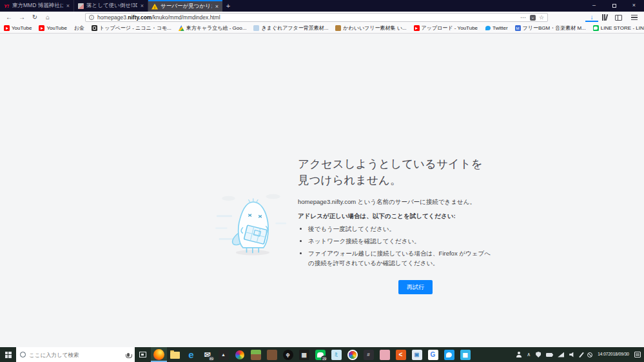  I want to click on taskbar-app-minecraft-grass, so click(255, 355).